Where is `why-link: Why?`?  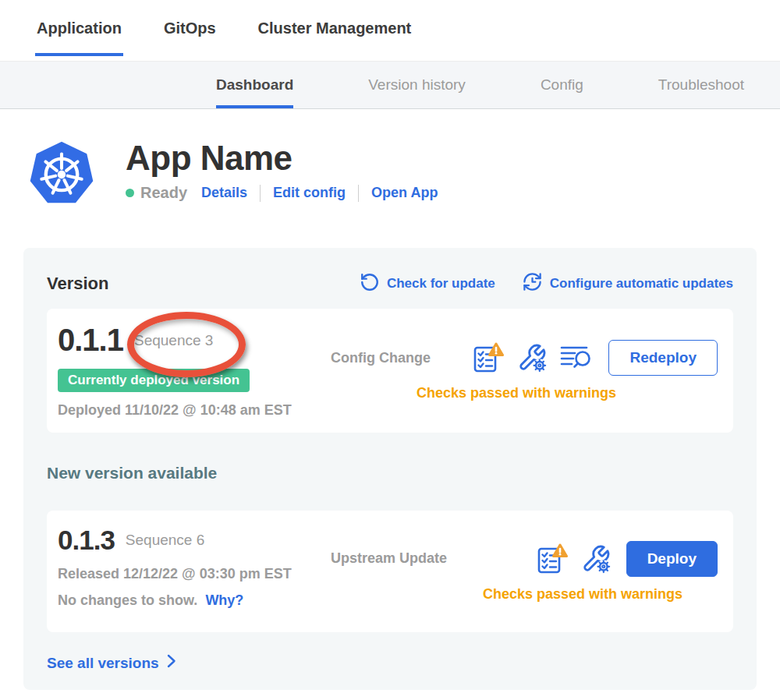
why-link: Why? is located at coordinates (225, 600).